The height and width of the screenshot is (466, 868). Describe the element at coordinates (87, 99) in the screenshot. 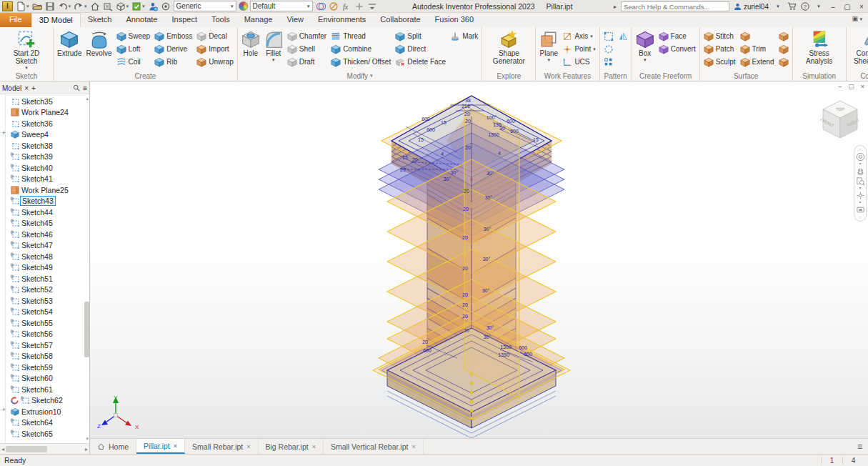

I see `tree-scroll-up-icon: ▴` at that location.